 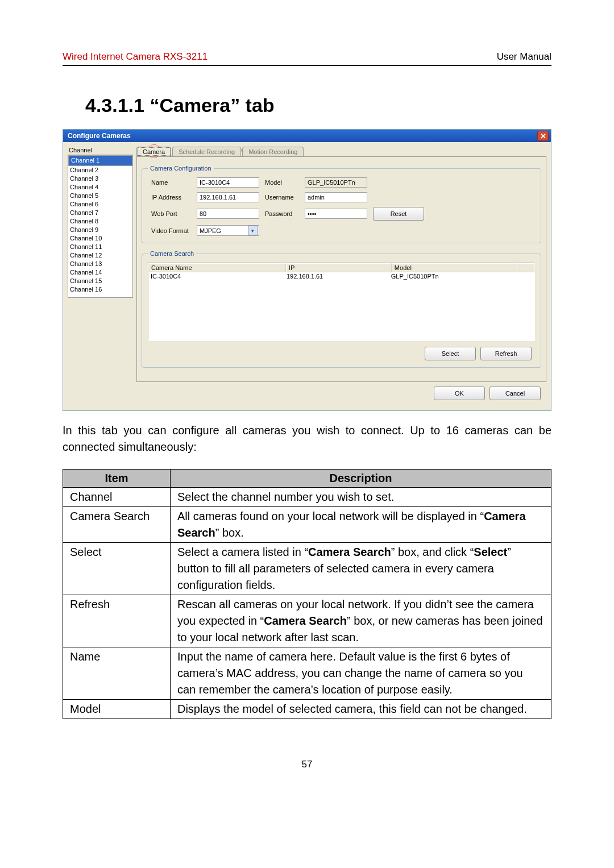 I want to click on list-item: Channel 14, so click(x=100, y=273).